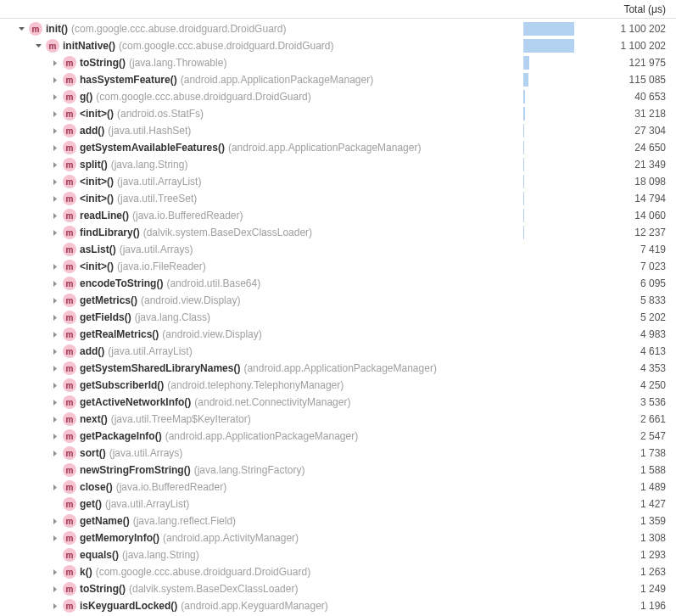 This screenshot has width=676, height=616. What do you see at coordinates (338, 46) in the screenshot?
I see `tree-row: minitNative()(com.google.ccc.abuse.droid…` at bounding box center [338, 46].